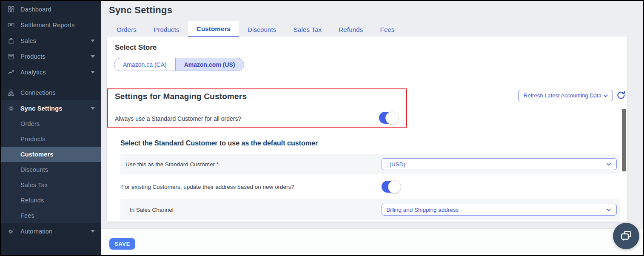  I want to click on table-row: In Sales Channel Billing and Shipping ad…, so click(370, 210).